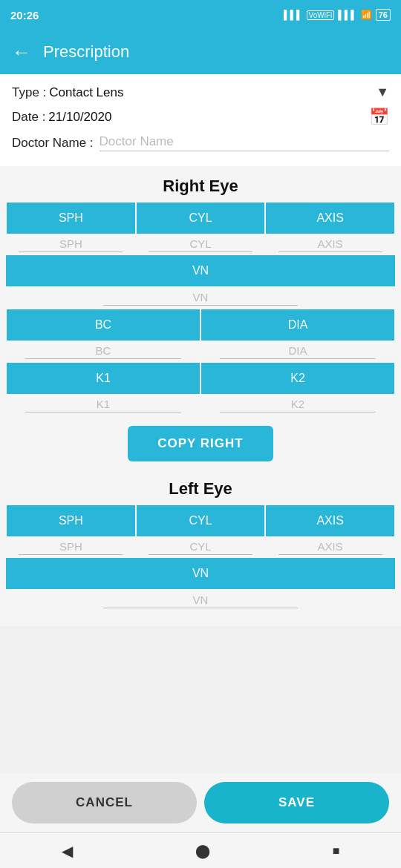 The width and height of the screenshot is (401, 868). Describe the element at coordinates (104, 803) in the screenshot. I see `cancel-button: CANCEL` at that location.